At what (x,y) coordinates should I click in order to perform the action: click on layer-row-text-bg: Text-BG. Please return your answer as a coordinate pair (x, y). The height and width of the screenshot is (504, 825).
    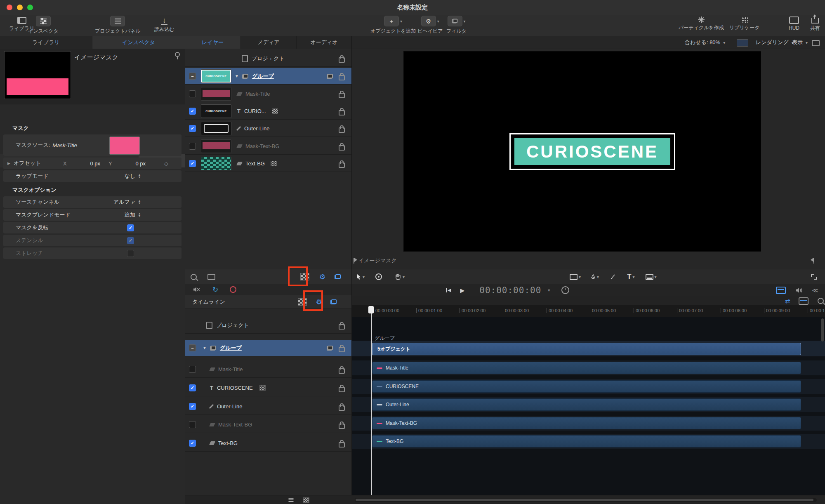
    Looking at the image, I should click on (268, 164).